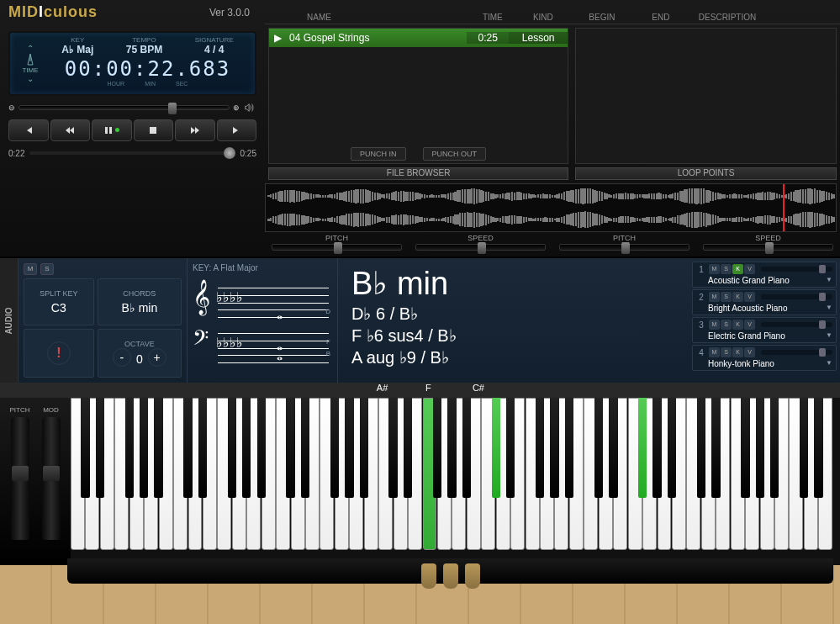 This screenshot has width=840, height=624. Describe the element at coordinates (764, 358) in the screenshot. I see `instrument-row: 4MSKVHonky-tonk Piano▼` at that location.